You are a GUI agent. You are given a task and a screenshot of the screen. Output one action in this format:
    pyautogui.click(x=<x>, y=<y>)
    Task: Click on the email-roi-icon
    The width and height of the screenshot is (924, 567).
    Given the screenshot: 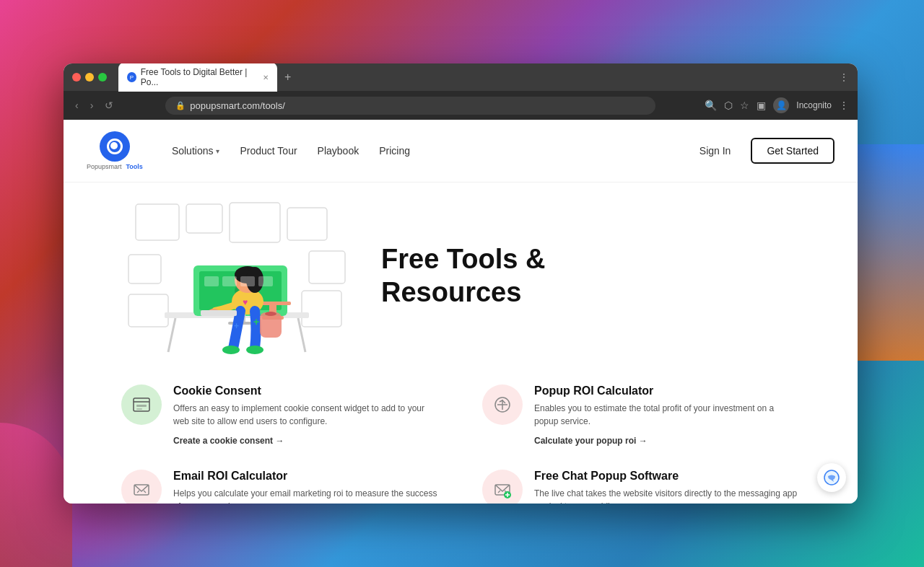 What is the action you would take?
    pyautogui.click(x=141, y=486)
    